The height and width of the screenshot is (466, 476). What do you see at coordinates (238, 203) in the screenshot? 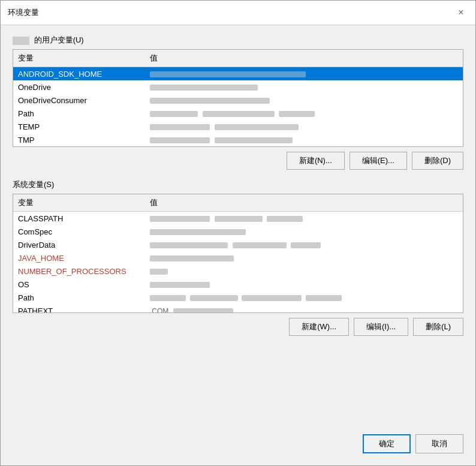
I see `system-table-header: 变量 值` at bounding box center [238, 203].